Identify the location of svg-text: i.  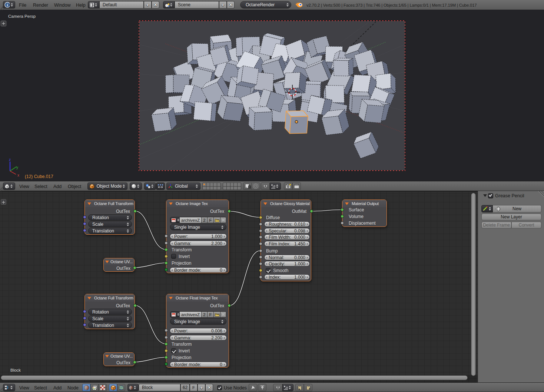
(7, 5).